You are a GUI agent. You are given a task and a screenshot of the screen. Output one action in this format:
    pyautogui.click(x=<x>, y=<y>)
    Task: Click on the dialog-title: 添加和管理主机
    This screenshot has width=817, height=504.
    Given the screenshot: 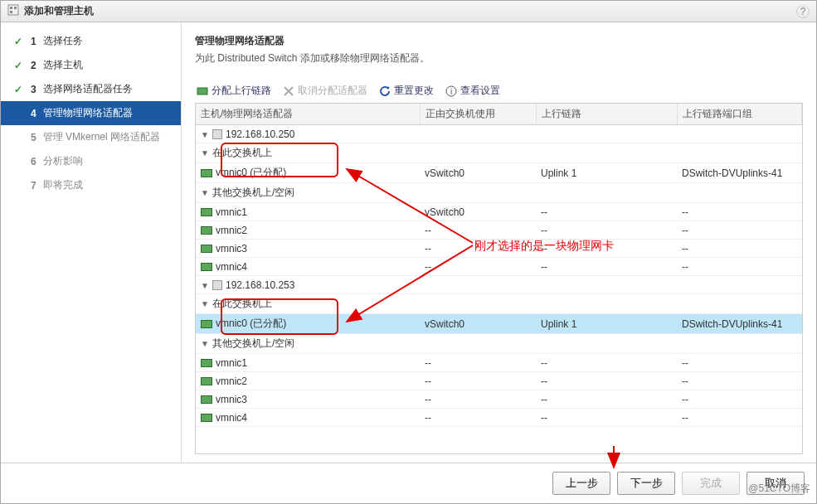 What is the action you would take?
    pyautogui.click(x=59, y=12)
    